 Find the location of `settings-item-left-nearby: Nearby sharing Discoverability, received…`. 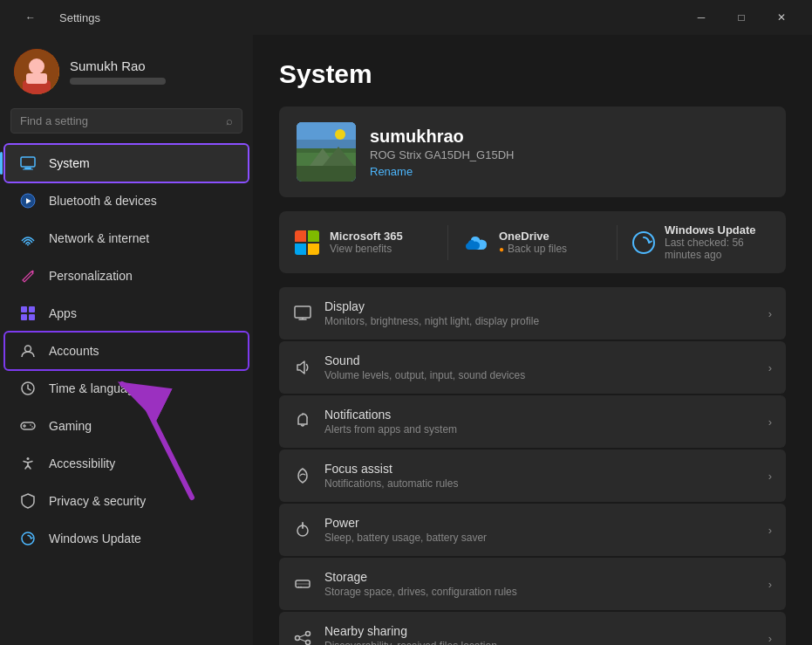

settings-item-left-nearby: Nearby sharing Discoverability, received… is located at coordinates (395, 635).